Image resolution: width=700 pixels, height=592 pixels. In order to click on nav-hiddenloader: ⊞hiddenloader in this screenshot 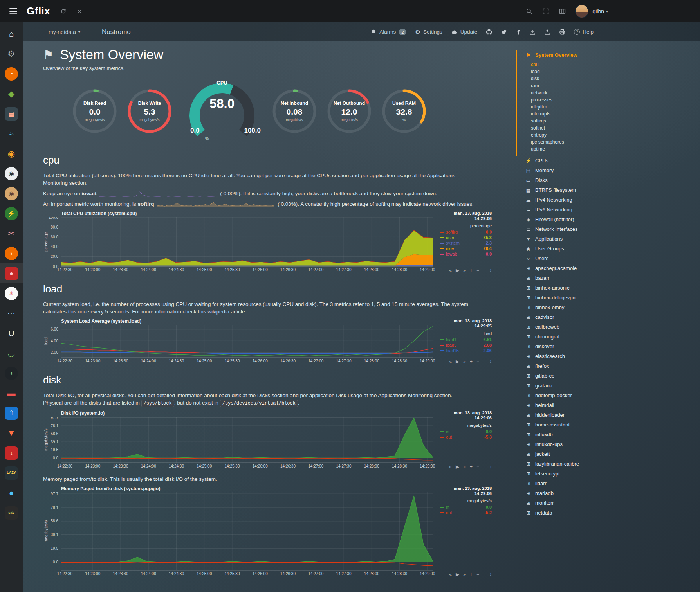, I will do `click(612, 415)`.